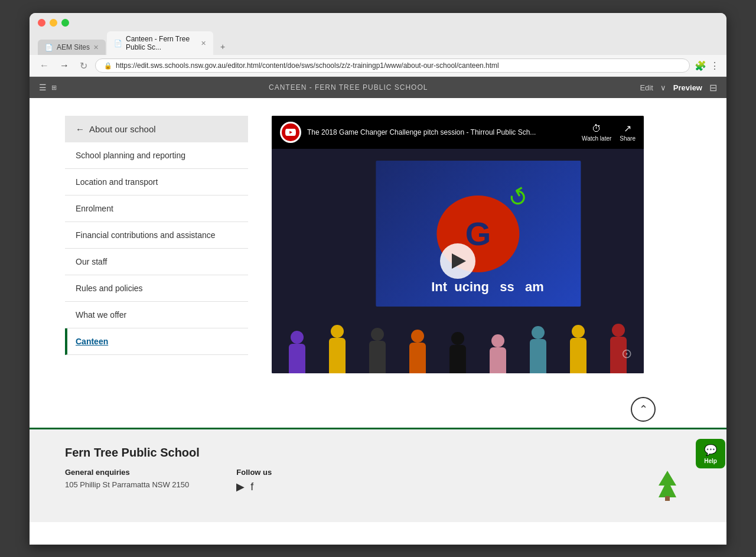  I want to click on person-black, so click(458, 353).